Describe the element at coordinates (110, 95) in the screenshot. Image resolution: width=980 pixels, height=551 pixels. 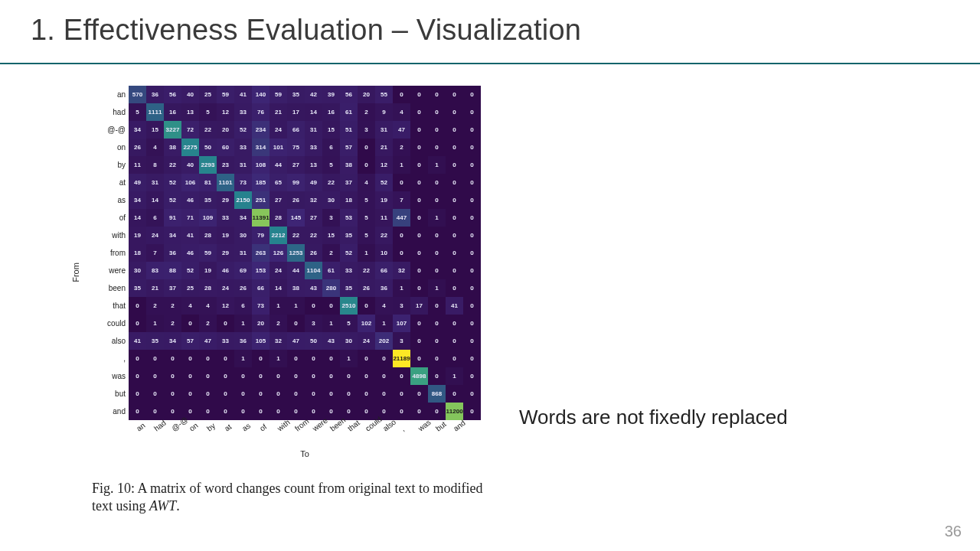
I see `row-label: an` at that location.